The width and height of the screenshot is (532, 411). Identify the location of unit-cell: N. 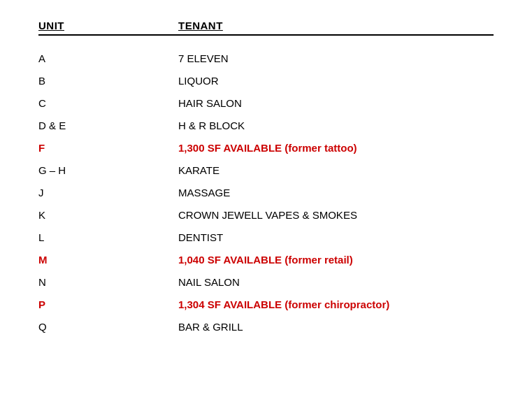
(108, 282).